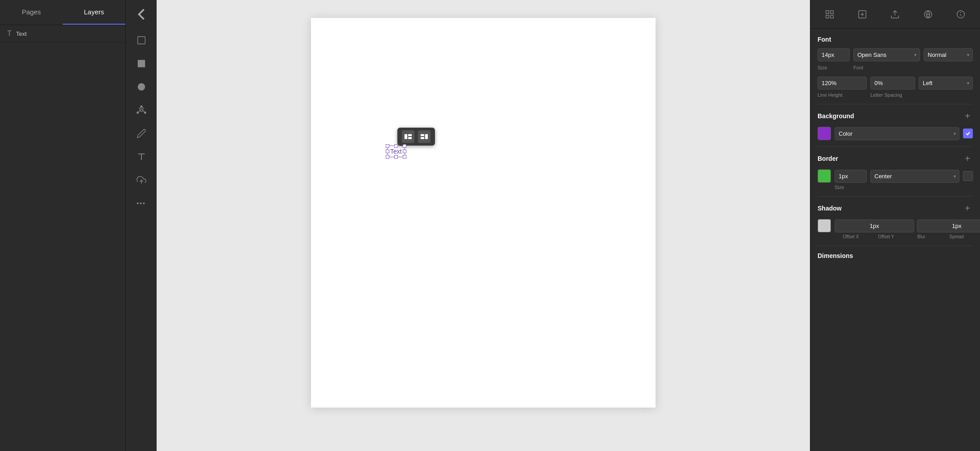 The width and height of the screenshot is (980, 451). What do you see at coordinates (141, 203) in the screenshot?
I see `more-tools: •••` at bounding box center [141, 203].